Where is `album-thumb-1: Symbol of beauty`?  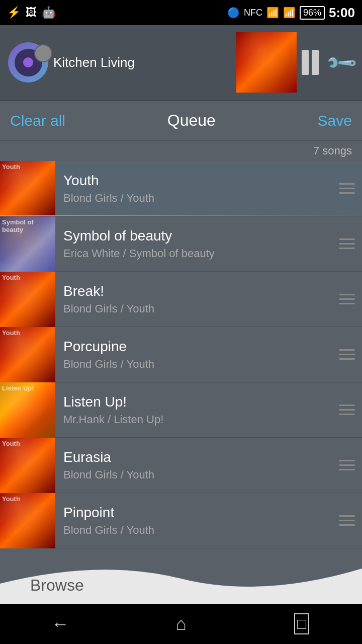 album-thumb-1: Symbol of beauty is located at coordinates (28, 244).